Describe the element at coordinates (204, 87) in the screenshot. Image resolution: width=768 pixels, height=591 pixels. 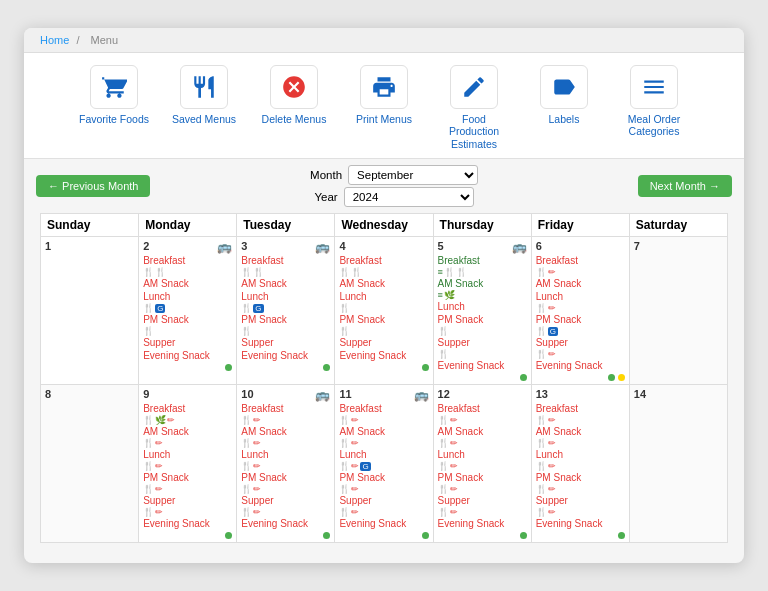
I see `saved-menus-icon` at that location.